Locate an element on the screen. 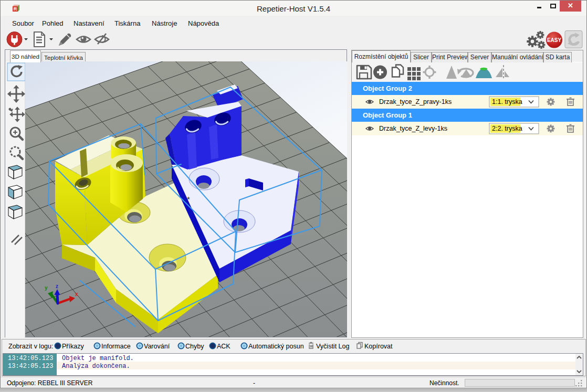 This screenshot has height=392, width=587. svg-text: EASY is located at coordinates (554, 40).